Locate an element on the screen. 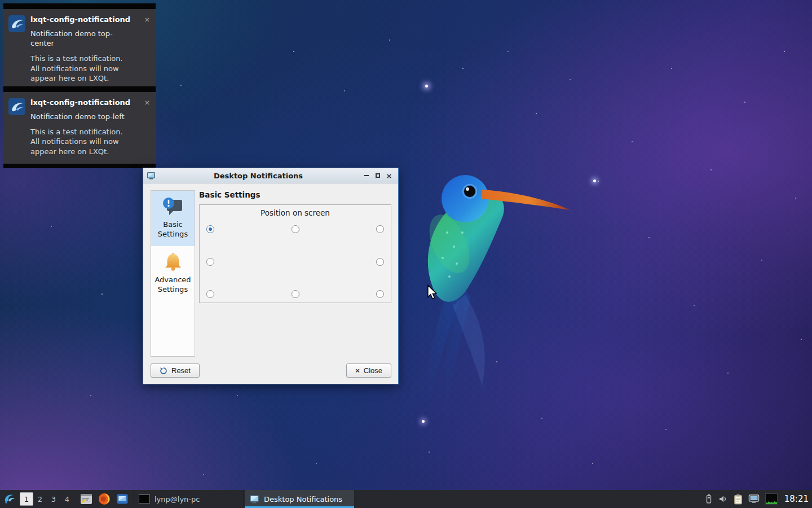 This screenshot has height=508, width=812. workspace-label: 4 is located at coordinates (67, 499).